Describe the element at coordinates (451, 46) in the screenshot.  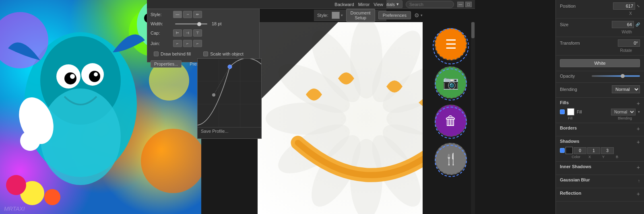
I see `burger-selection-border` at that location.